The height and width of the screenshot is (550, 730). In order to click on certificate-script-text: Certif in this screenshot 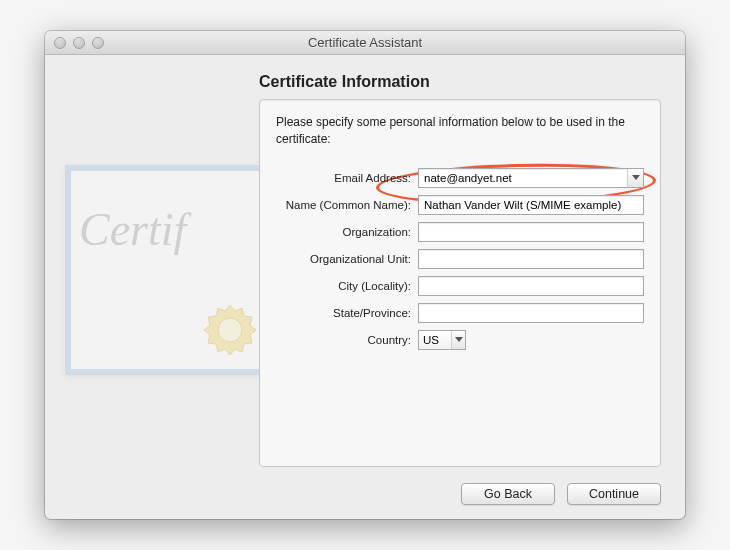, I will do `click(132, 230)`.